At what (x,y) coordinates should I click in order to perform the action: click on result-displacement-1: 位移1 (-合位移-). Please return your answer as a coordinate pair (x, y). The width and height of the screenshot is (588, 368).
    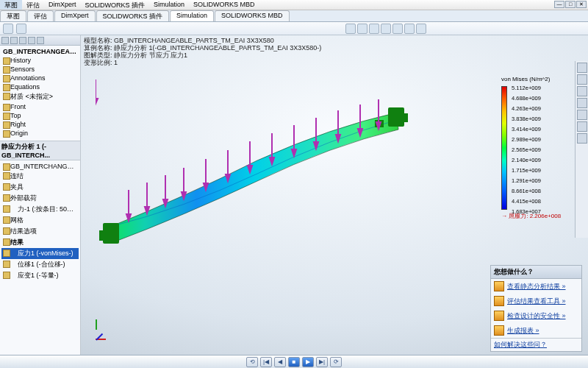
    Looking at the image, I should click on (40, 265).